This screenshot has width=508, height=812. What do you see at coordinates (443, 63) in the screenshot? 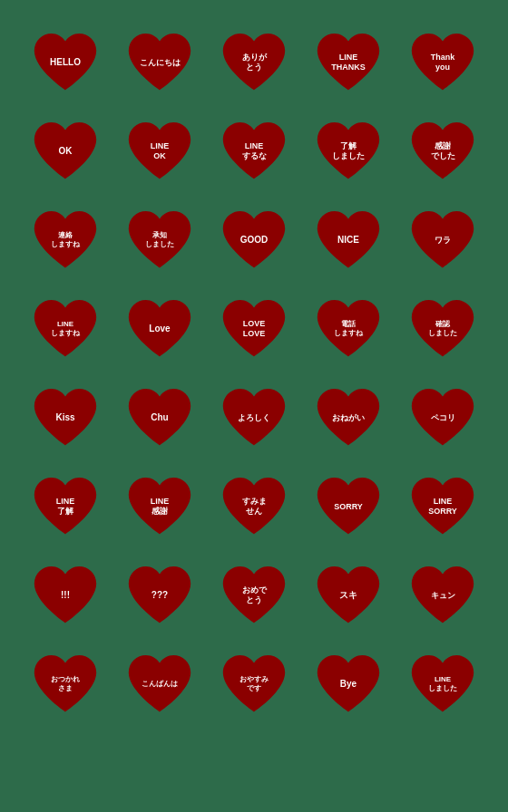
I see `heart-label: Thank you` at bounding box center [443, 63].